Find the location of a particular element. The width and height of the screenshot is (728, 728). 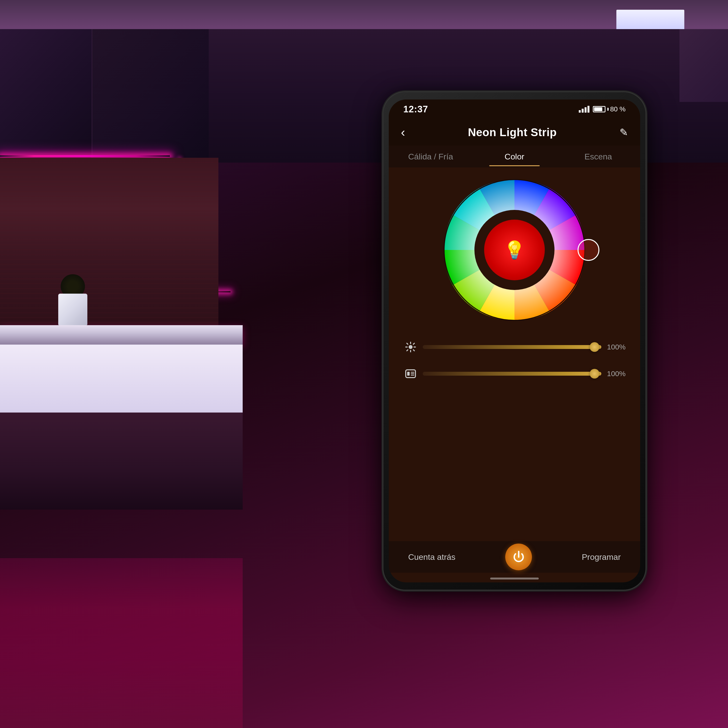

tab-escena: Escena is located at coordinates (598, 157).